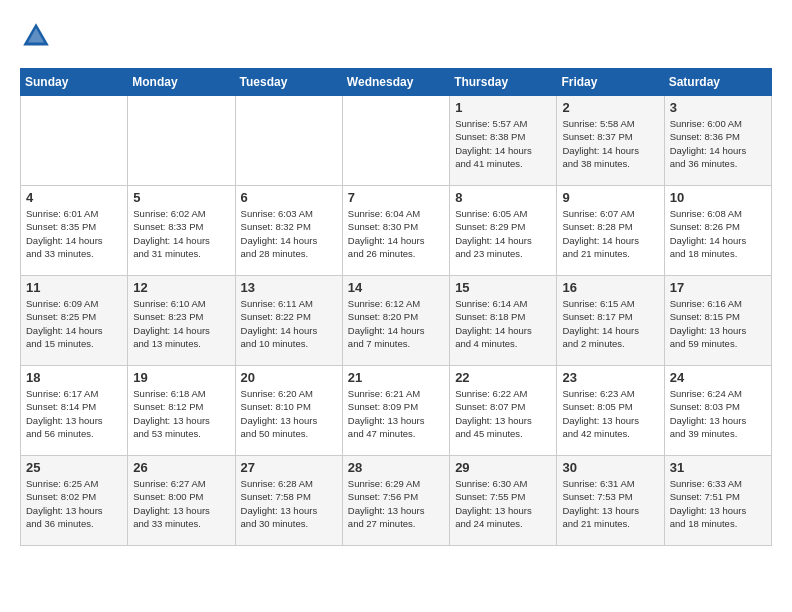  Describe the element at coordinates (718, 141) in the screenshot. I see `day-cell: 3Sunrise: 6:00 AM Sunset: 8:36 PM Daylig…` at that location.